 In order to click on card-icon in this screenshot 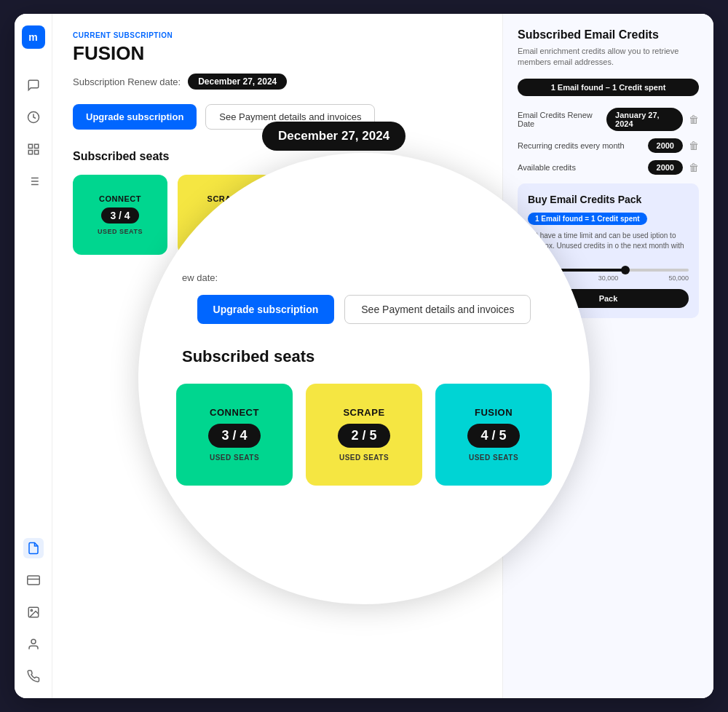, I will do `click(33, 580)`.